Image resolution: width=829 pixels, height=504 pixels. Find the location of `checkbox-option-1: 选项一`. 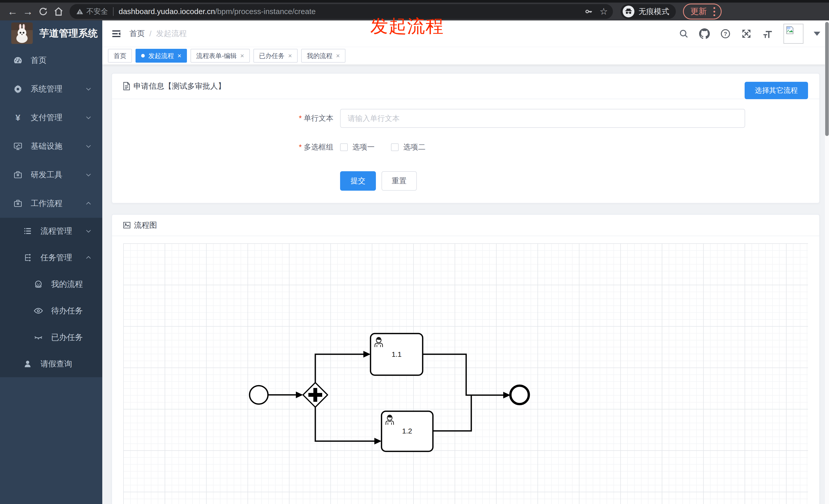

checkbox-option-1: 选项一 is located at coordinates (357, 147).